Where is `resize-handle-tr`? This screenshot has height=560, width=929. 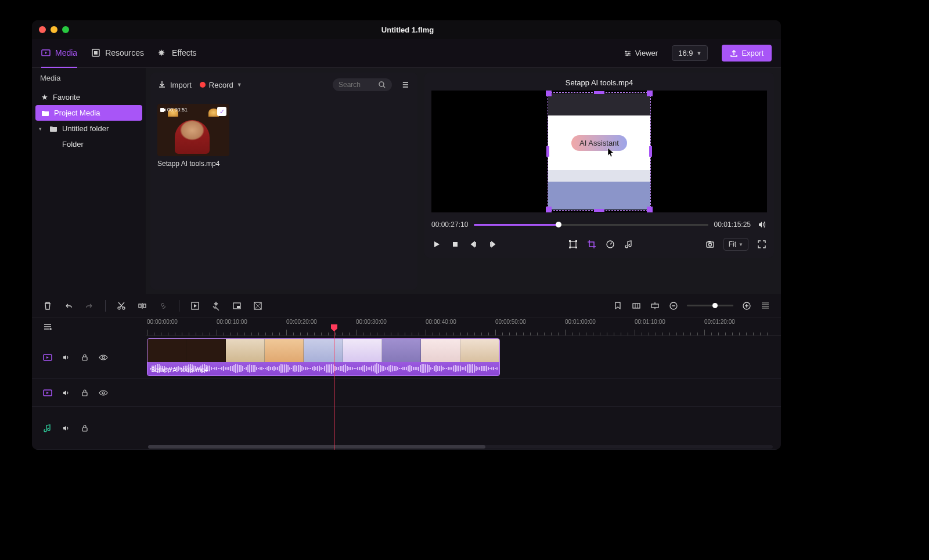 resize-handle-tr is located at coordinates (650, 93).